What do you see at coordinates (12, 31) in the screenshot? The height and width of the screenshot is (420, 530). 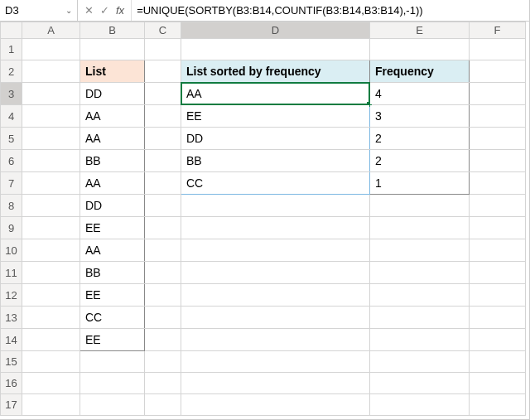 I see `select-all-corner` at bounding box center [12, 31].